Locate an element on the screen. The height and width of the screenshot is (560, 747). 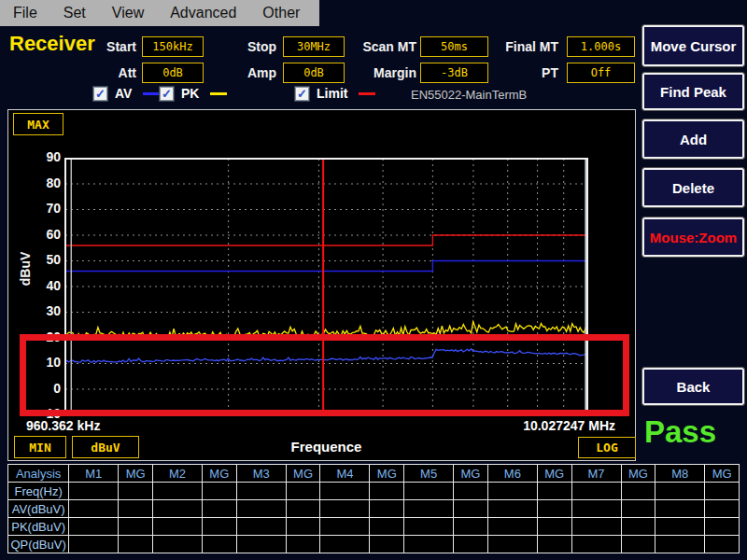
amp-field: 0dB is located at coordinates (314, 73).